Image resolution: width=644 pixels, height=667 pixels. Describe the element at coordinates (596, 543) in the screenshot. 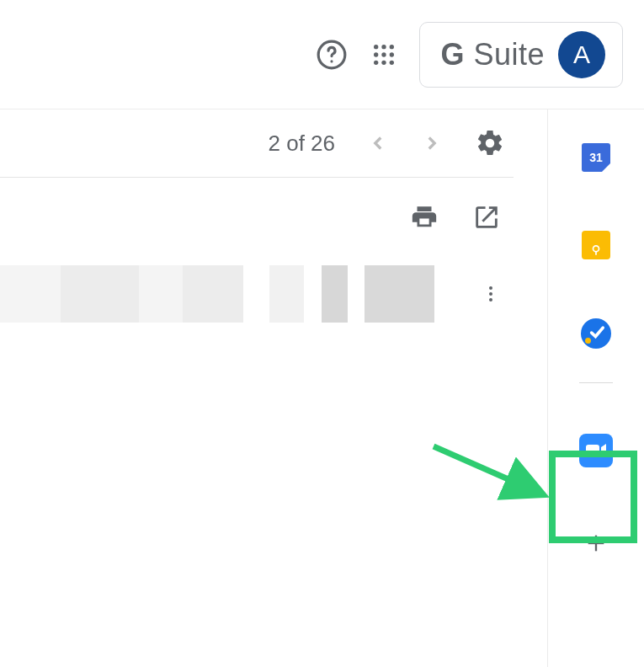

I see `add-addon-button` at that location.